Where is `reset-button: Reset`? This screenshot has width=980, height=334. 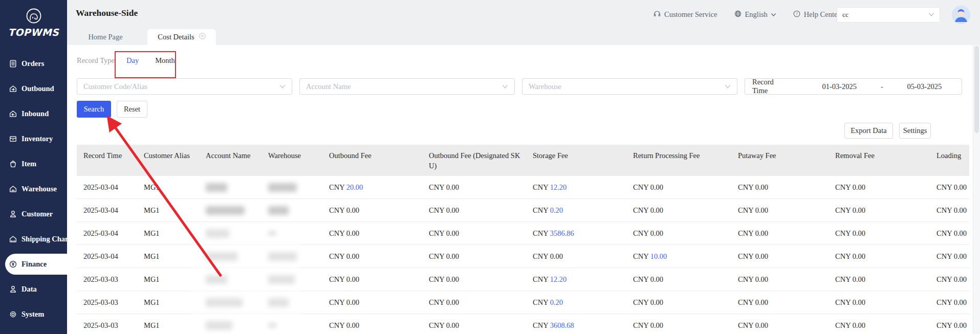 reset-button: Reset is located at coordinates (132, 109).